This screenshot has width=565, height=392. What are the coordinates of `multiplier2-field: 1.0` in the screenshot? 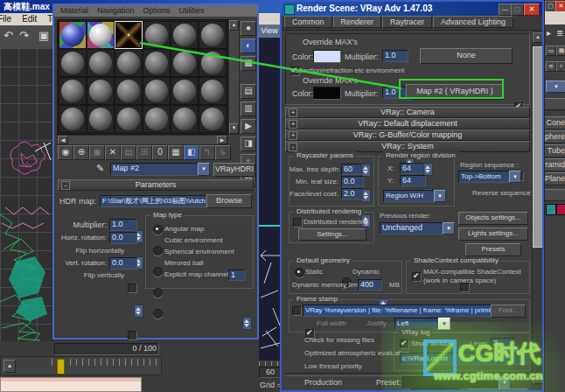 It's located at (395, 93).